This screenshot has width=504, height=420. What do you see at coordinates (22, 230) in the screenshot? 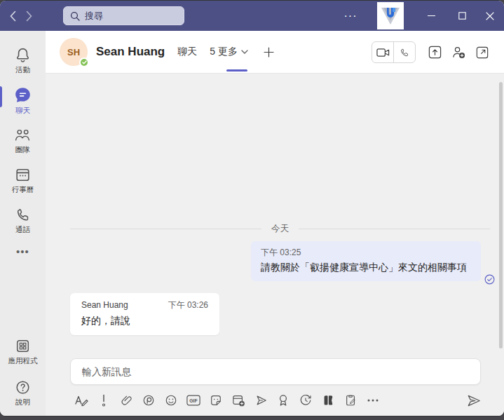
I see `sidebar-item-label: 通話` at bounding box center [22, 230].